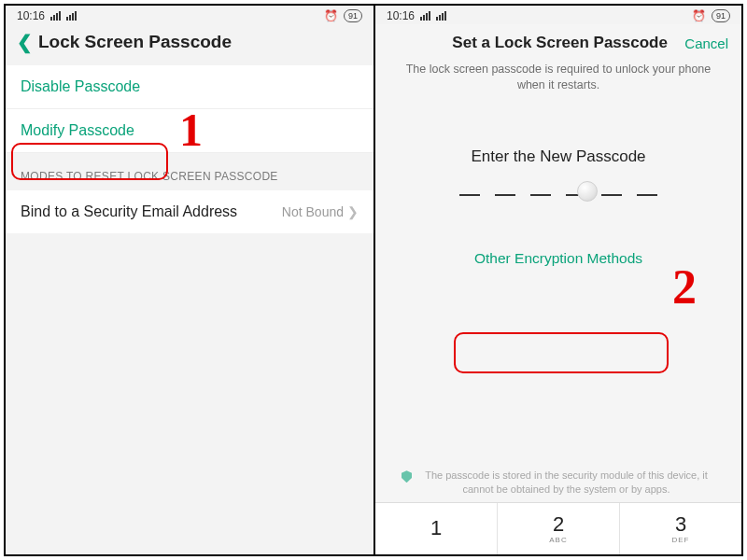 The image size is (747, 560). Describe the element at coordinates (190, 131) in the screenshot. I see `modify-passcode-row: Modify Passcode` at that location.